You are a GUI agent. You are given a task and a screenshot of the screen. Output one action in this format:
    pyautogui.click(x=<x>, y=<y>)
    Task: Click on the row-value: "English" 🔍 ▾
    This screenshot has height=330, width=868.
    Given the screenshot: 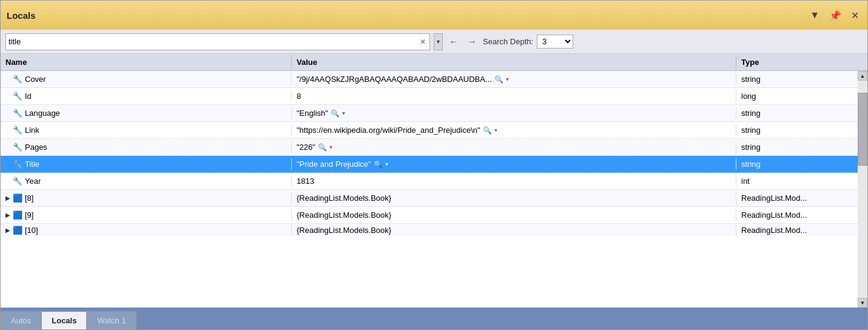 What is the action you would take?
    pyautogui.click(x=514, y=113)
    